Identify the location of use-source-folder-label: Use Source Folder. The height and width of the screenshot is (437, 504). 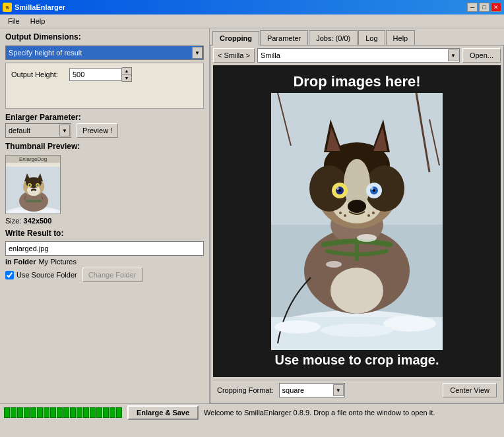
(47, 275).